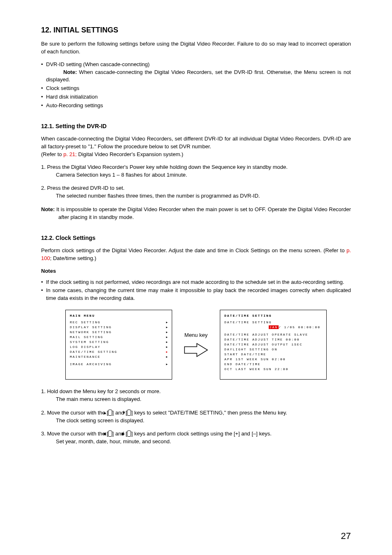 This screenshot has height=555, width=392. I want to click on notes-heading: Notes, so click(196, 271).